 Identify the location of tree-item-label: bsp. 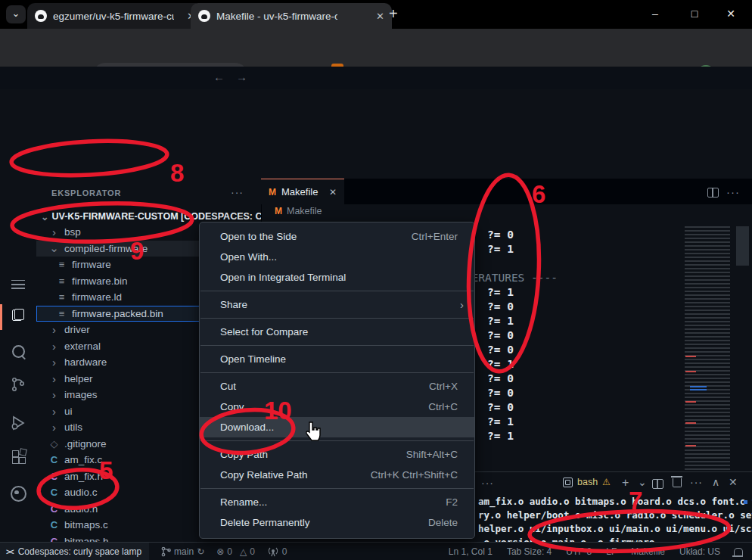
(73, 232).